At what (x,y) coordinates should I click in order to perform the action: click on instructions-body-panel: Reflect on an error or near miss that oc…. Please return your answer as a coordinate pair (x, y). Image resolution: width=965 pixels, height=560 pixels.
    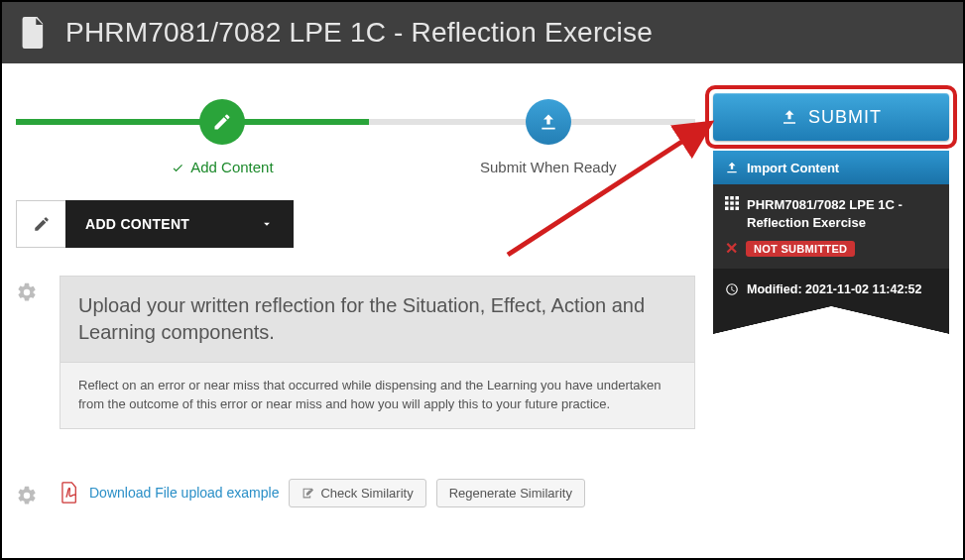
    Looking at the image, I should click on (377, 395).